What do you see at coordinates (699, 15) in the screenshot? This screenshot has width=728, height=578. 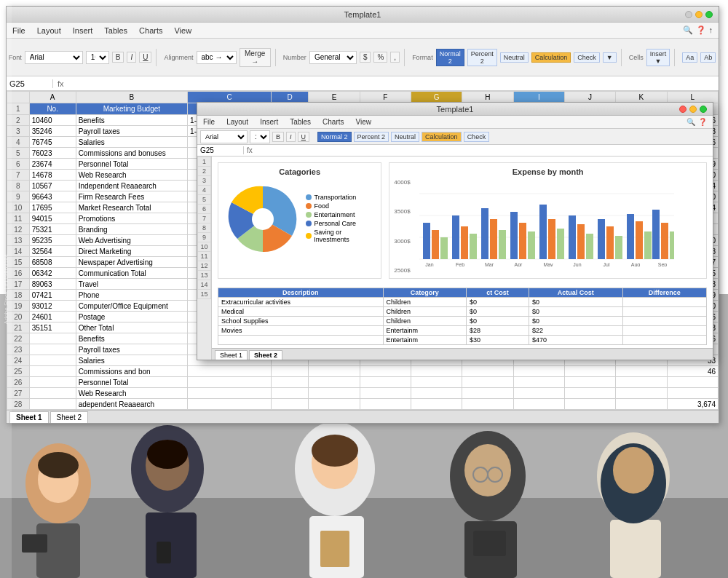 I see `window-controls` at bounding box center [699, 15].